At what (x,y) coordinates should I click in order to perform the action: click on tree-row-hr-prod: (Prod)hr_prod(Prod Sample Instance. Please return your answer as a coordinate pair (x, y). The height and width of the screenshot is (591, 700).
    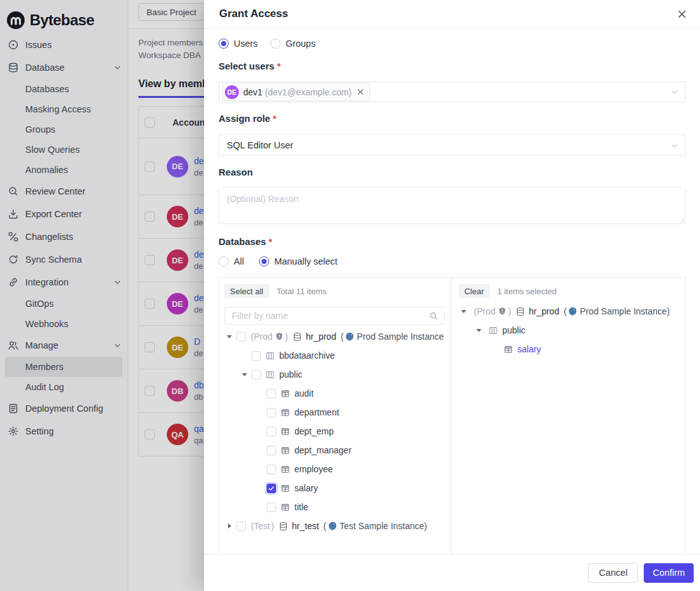
    Looking at the image, I should click on (335, 337).